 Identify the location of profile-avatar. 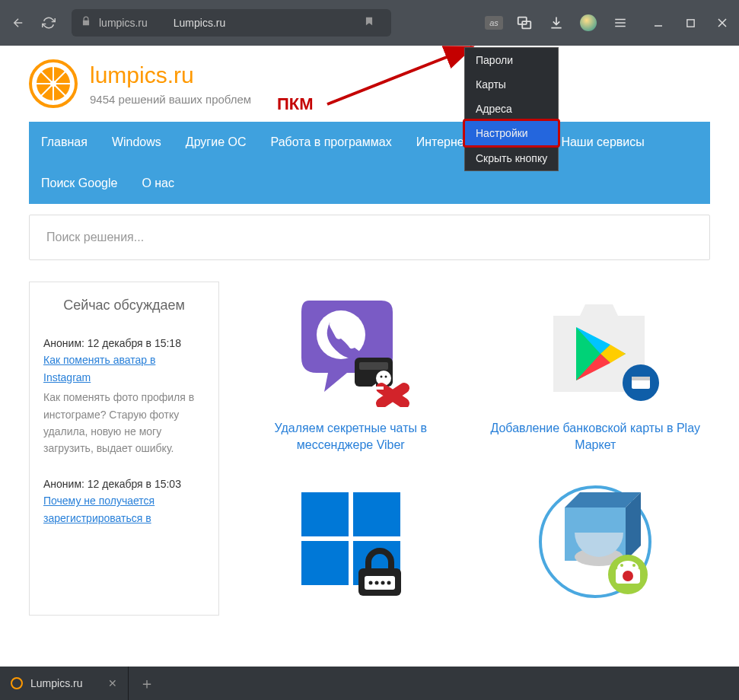
(588, 23).